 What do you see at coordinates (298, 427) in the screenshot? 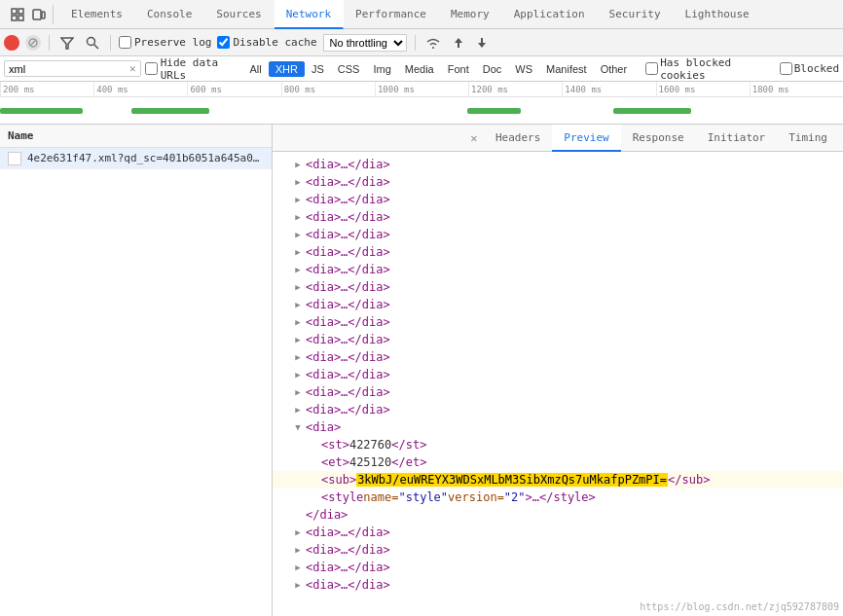
I see `expand-icon-open: ▼` at bounding box center [298, 427].